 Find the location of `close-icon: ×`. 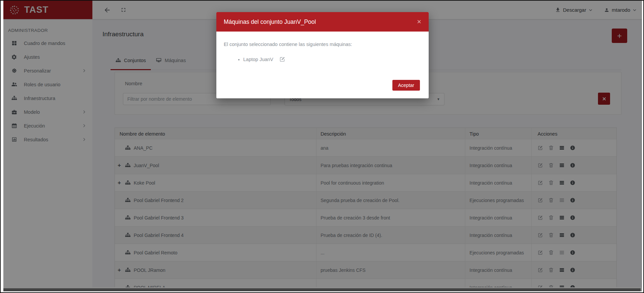

close-icon: × is located at coordinates (419, 22).